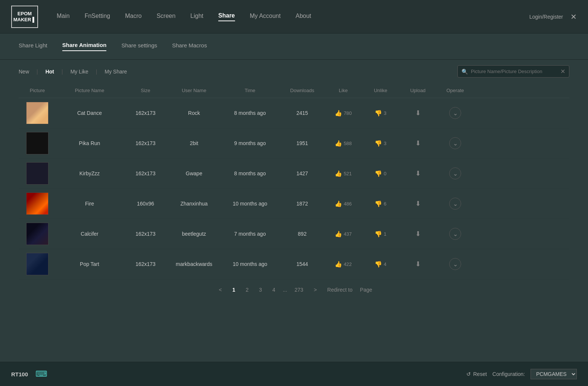  Describe the element at coordinates (274, 290) in the screenshot. I see `page-4: 4` at that location.